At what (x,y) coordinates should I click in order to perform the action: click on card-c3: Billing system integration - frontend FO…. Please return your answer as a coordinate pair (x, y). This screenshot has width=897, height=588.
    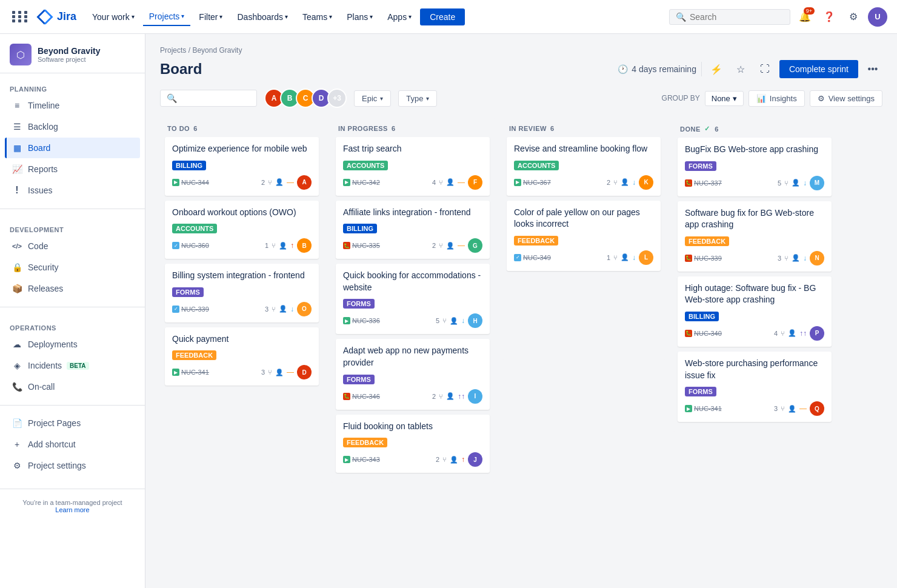
    Looking at the image, I should click on (242, 293).